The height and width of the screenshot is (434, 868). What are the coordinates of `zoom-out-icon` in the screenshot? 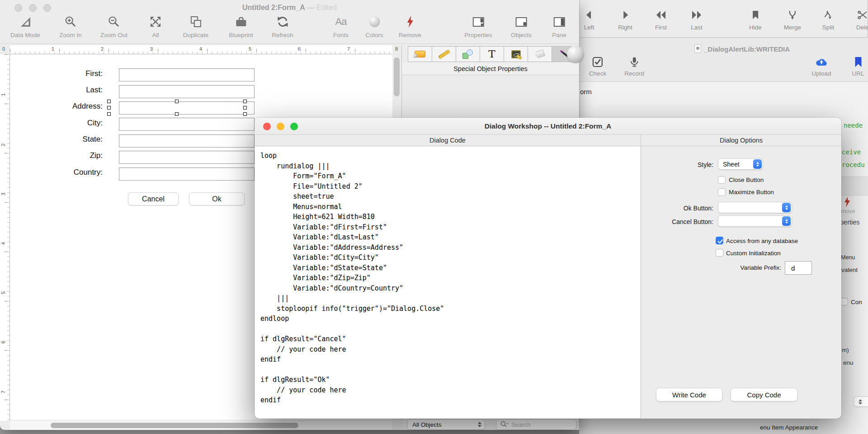 It's located at (114, 22).